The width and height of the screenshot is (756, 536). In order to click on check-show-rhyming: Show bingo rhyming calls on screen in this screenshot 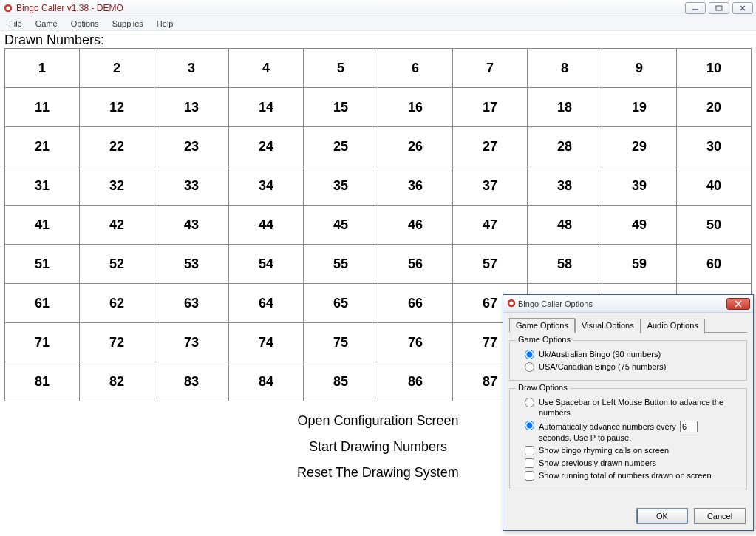, I will do `click(633, 450)`.